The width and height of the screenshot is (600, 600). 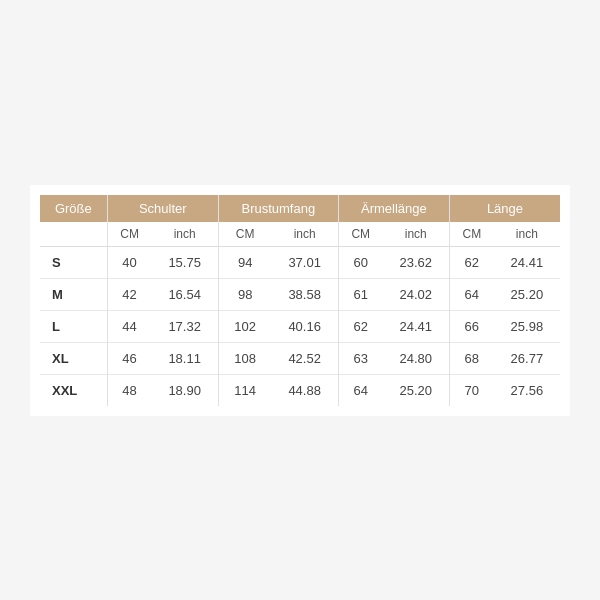 I want to click on cell-schulter-inch: 15.75, so click(x=186, y=262).